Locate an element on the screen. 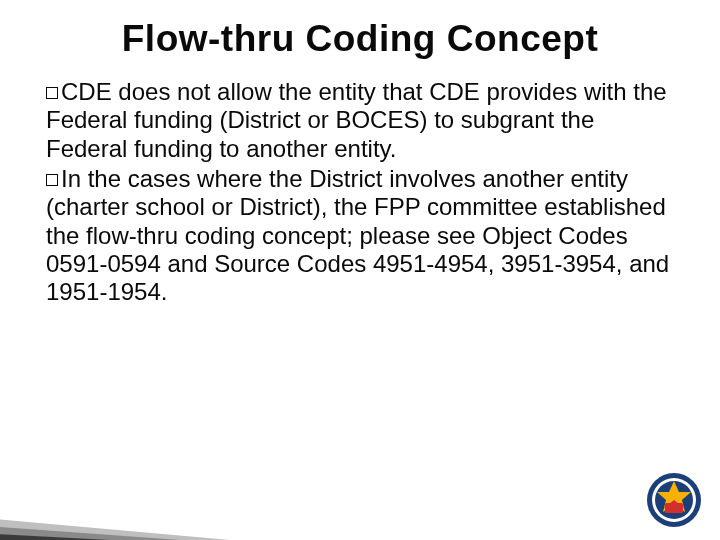 This screenshot has height=540, width=720. bullet-item: CDE does not allow the entity that CDE p… is located at coordinates (360, 120).